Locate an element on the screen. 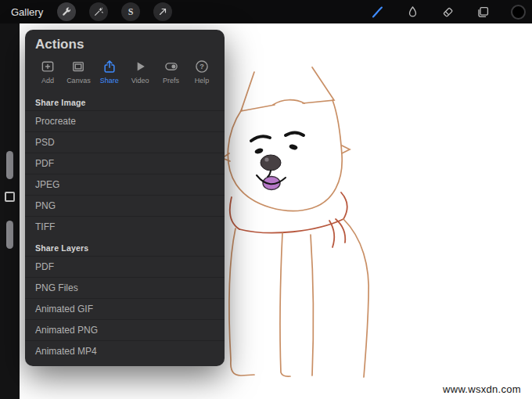  transform-button is located at coordinates (163, 12).